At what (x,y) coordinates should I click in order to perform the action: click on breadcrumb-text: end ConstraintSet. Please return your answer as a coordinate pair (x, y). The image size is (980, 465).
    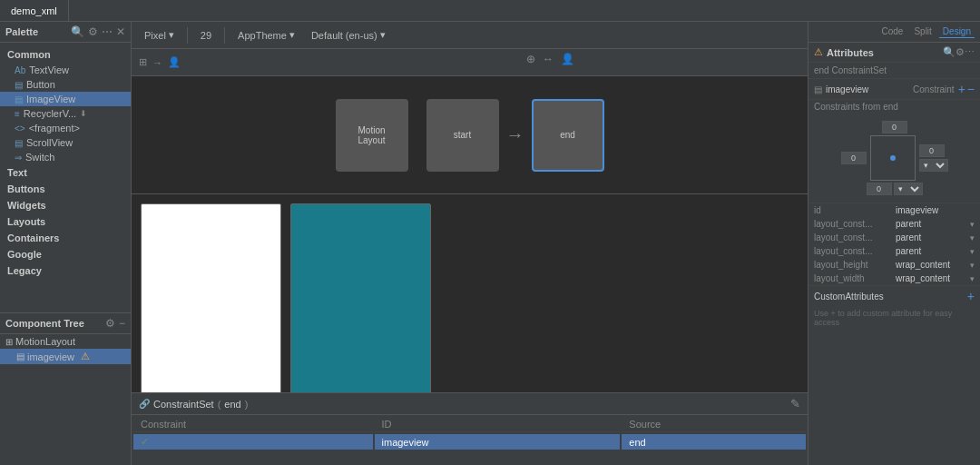
    Looking at the image, I should click on (850, 71).